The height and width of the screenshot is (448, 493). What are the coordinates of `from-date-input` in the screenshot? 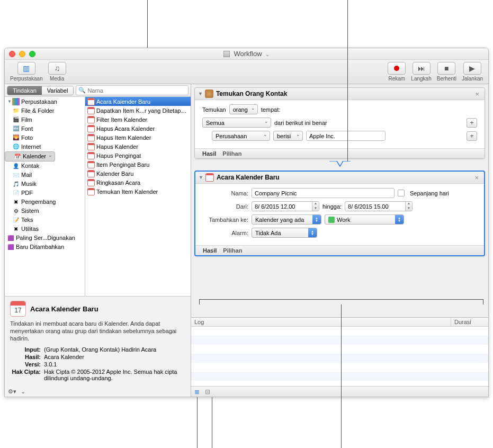 It's located at (285, 207).